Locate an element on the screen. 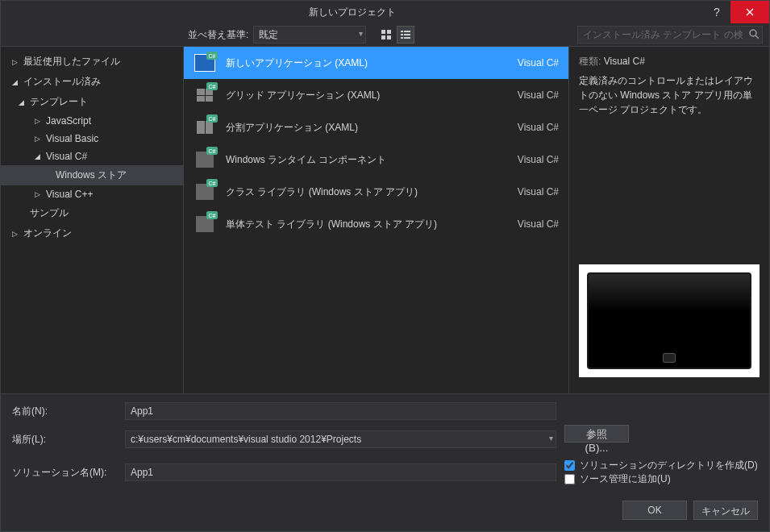 The width and height of the screenshot is (770, 532). tree-templates: ◢テンプレート is located at coordinates (92, 102).